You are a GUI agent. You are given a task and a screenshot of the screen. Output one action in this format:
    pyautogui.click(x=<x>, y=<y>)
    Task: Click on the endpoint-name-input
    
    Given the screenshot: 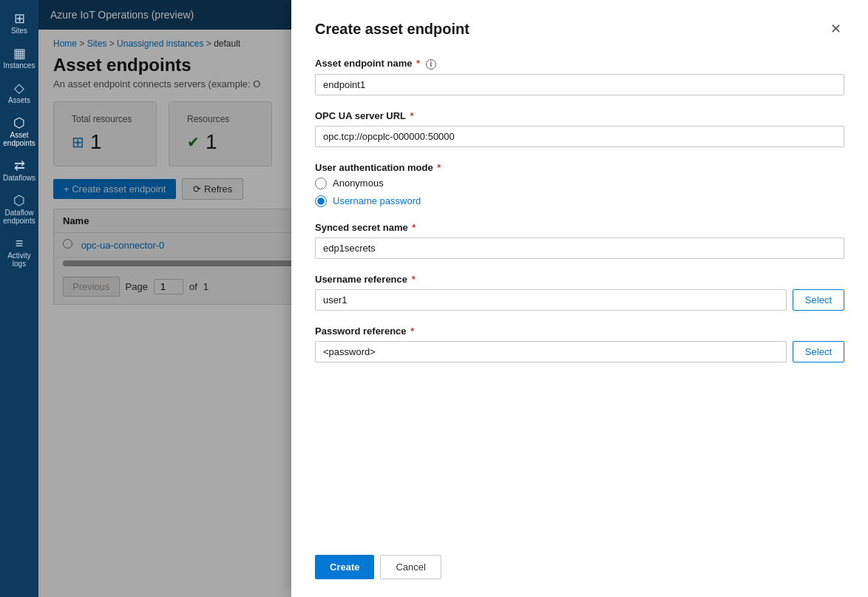 What is the action you would take?
    pyautogui.click(x=580, y=84)
    